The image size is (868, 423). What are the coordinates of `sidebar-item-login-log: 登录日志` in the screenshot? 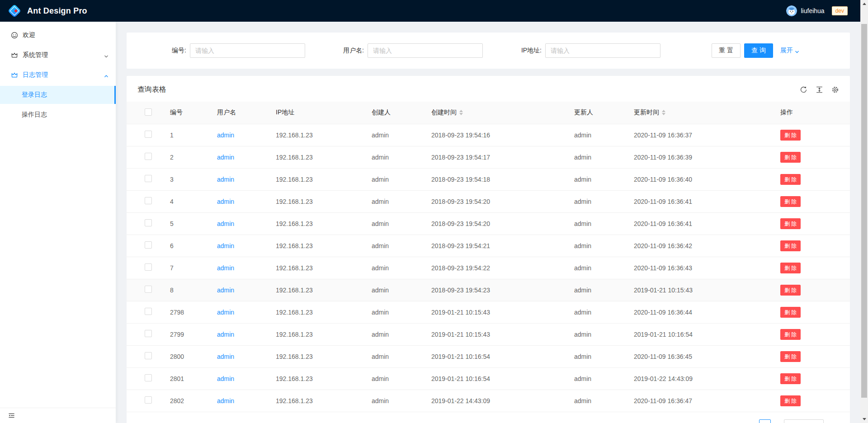 It's located at (58, 95).